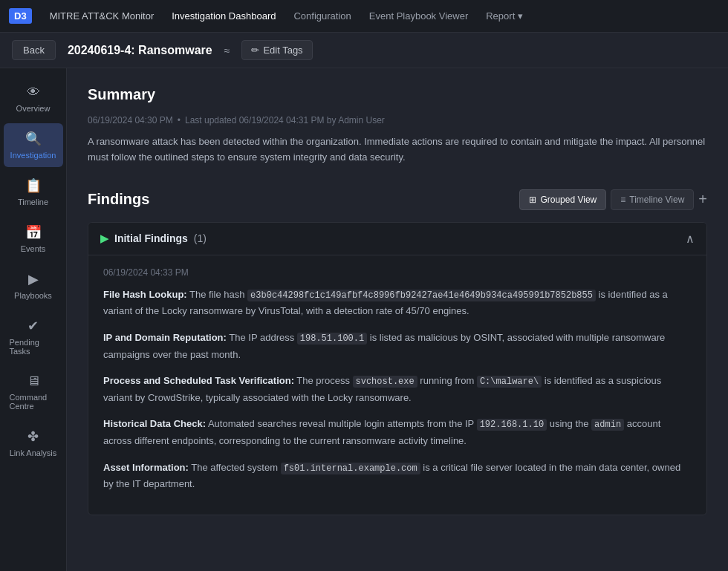 Image resolution: width=728 pixels, height=571 pixels. I want to click on summary-text: A ransomware attack has been detected wi…, so click(397, 150).